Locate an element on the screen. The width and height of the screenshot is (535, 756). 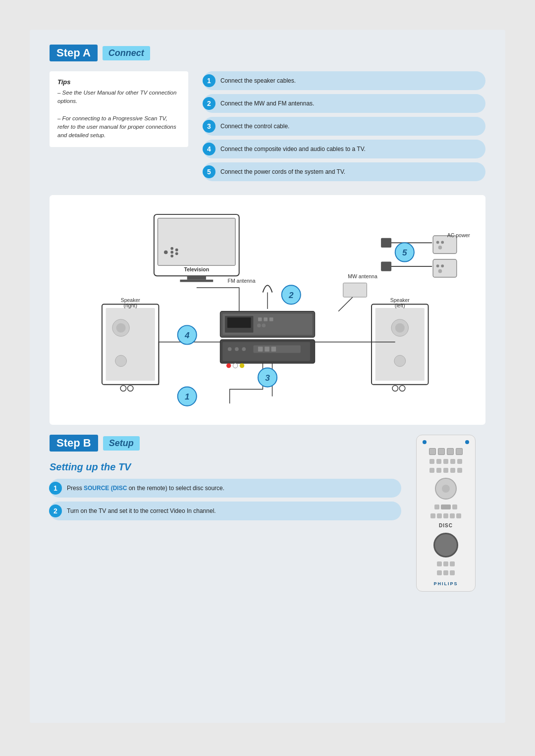
remote-brand: PHILIPS is located at coordinates (446, 584).